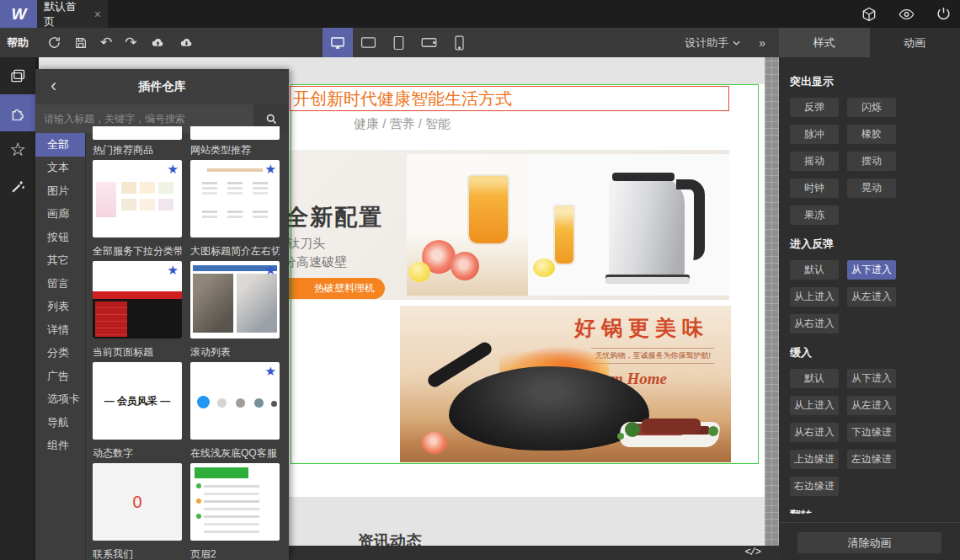 The image size is (960, 560). I want to click on code-view-icon: </>, so click(753, 552).